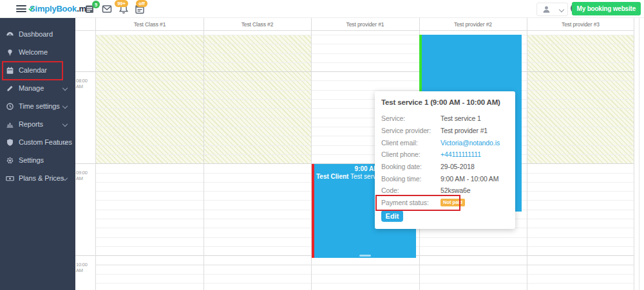 The image size is (644, 290). Describe the element at coordinates (10, 35) in the screenshot. I see `dashboard-icon` at that location.